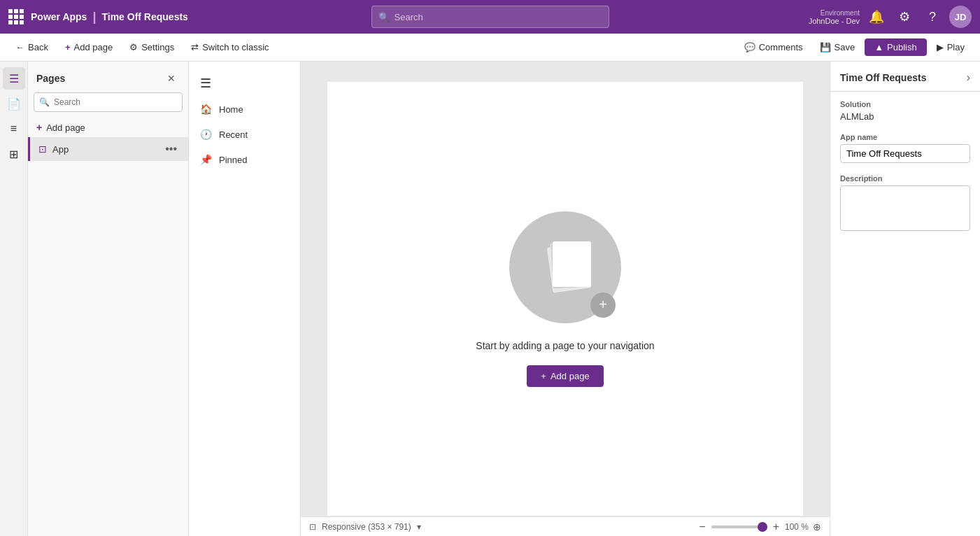  I want to click on back-label: Back, so click(38, 48).